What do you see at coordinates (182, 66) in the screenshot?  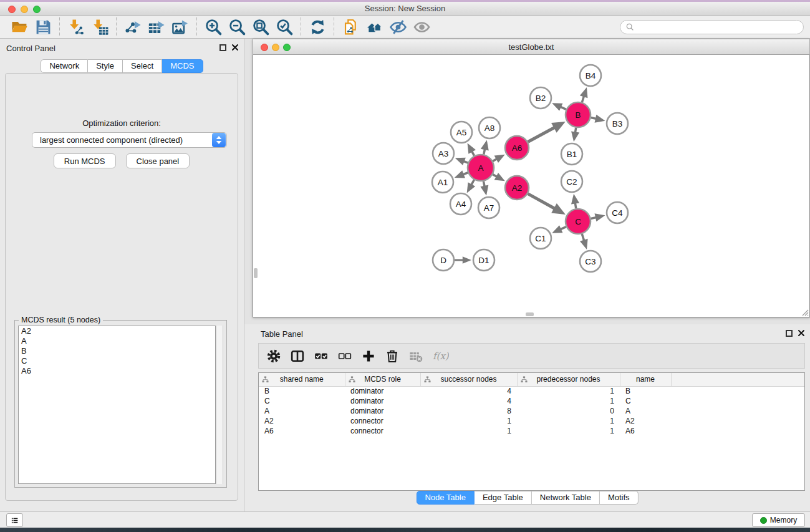 I see `tab-mcds: MCDS` at bounding box center [182, 66].